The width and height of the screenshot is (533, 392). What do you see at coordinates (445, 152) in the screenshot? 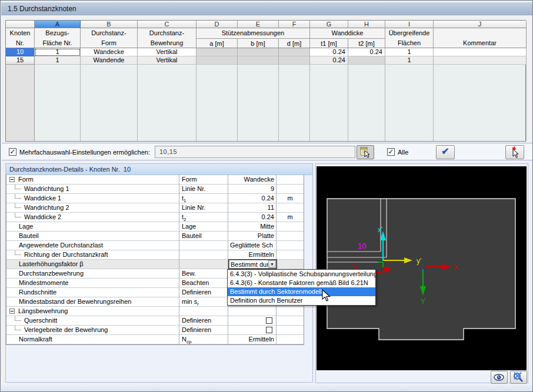
I see `ok-check-button: ✔` at bounding box center [445, 152].